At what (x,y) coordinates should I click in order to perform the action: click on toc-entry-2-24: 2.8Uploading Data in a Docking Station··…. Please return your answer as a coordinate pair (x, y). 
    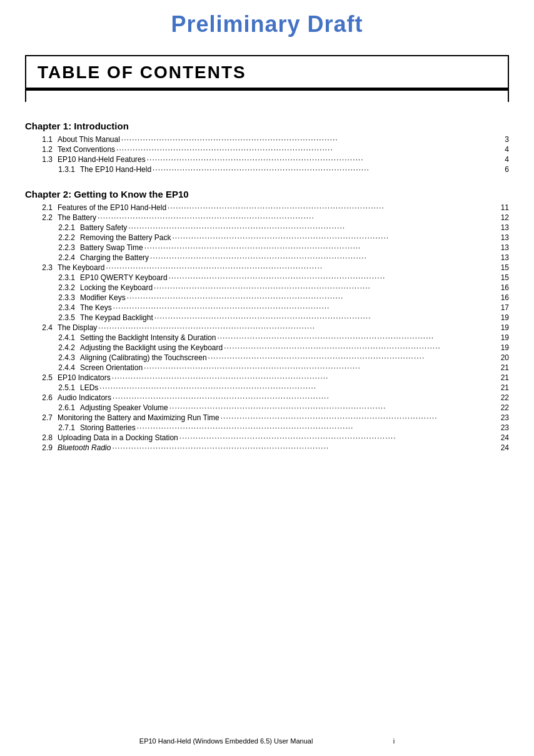
    Looking at the image, I should click on (267, 438).